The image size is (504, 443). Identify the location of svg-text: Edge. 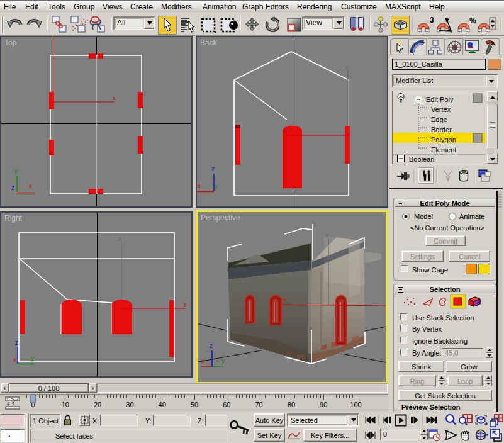
(439, 120).